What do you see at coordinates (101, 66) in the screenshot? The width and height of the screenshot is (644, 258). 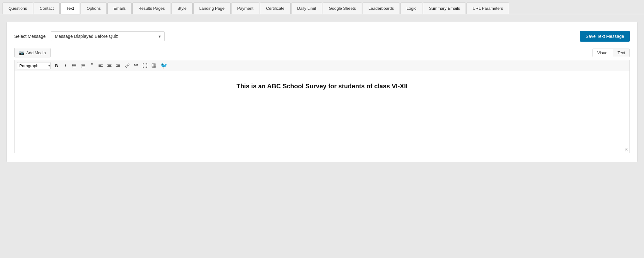 I see `align-left-button` at bounding box center [101, 66].